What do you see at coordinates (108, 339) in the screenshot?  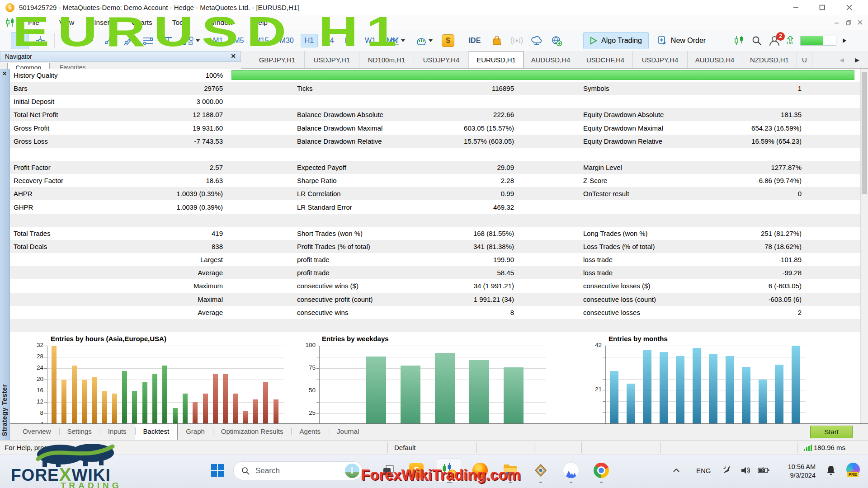 I see `chart-title: Entries by hours (Asia,Europe,USA)` at bounding box center [108, 339].